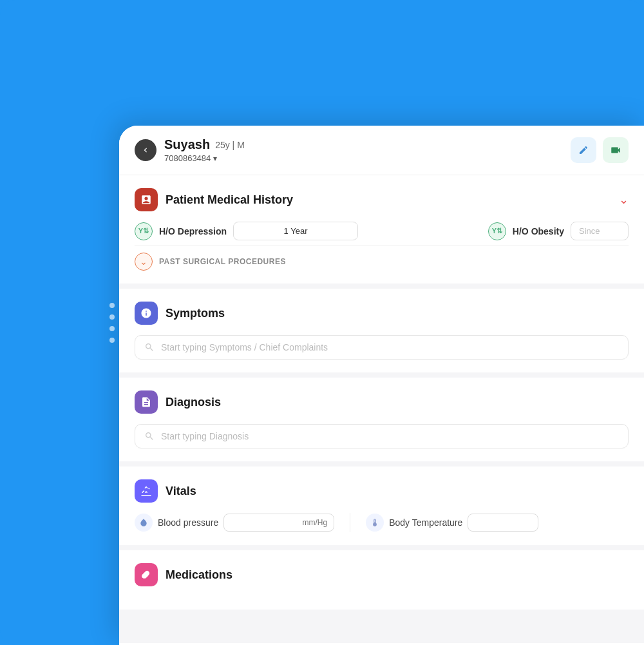  Describe the element at coordinates (187, 159) in the screenshot. I see `patient-phone: 7080863484` at that location.